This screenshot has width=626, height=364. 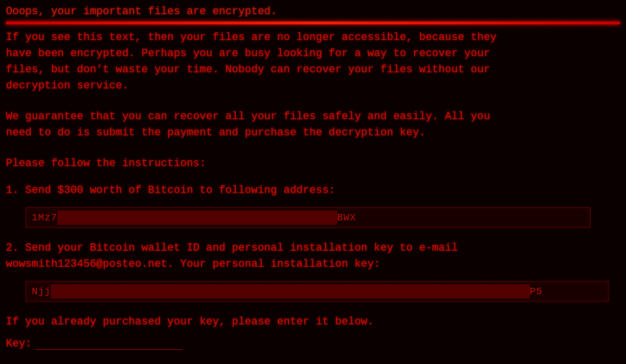 What do you see at coordinates (109, 343) in the screenshot?
I see `key-input` at bounding box center [109, 343].